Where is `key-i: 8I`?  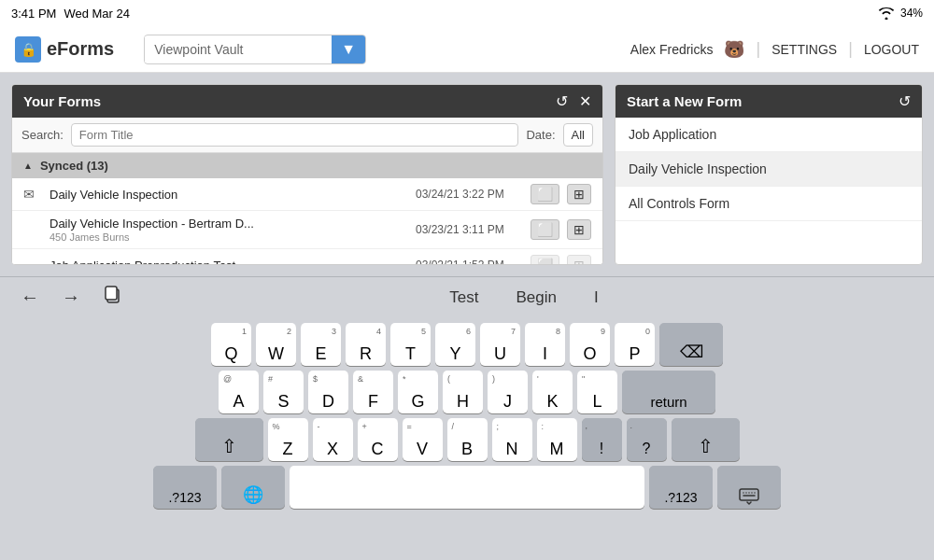 key-i: 8I is located at coordinates (545, 344).